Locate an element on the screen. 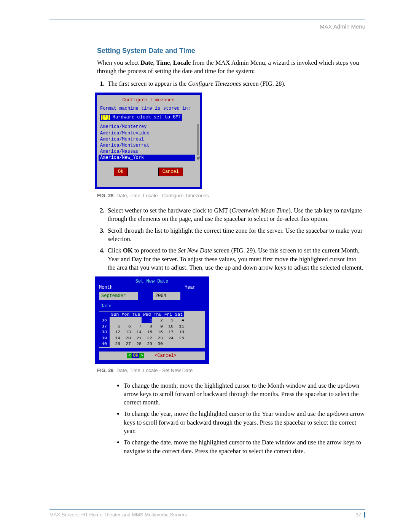 Image resolution: width=411 pixels, height=532 pixels. day: 30 is located at coordinates (158, 344).